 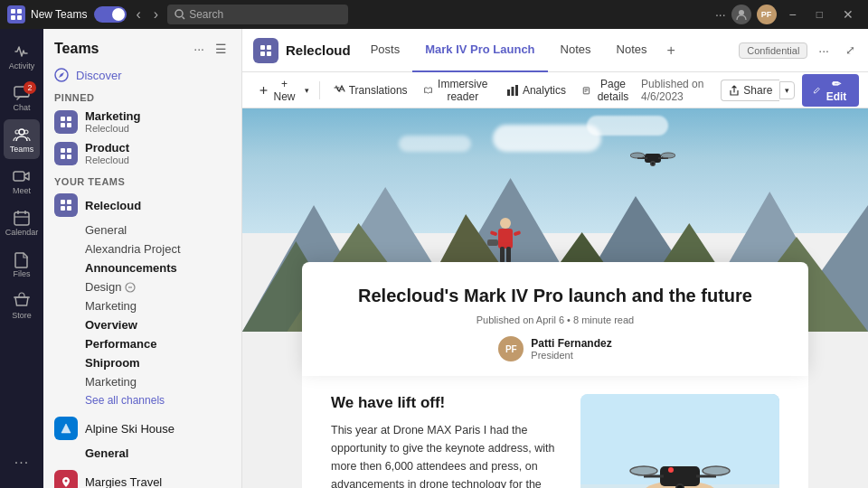 I want to click on relecloud-name: Relecloud, so click(x=113, y=206).